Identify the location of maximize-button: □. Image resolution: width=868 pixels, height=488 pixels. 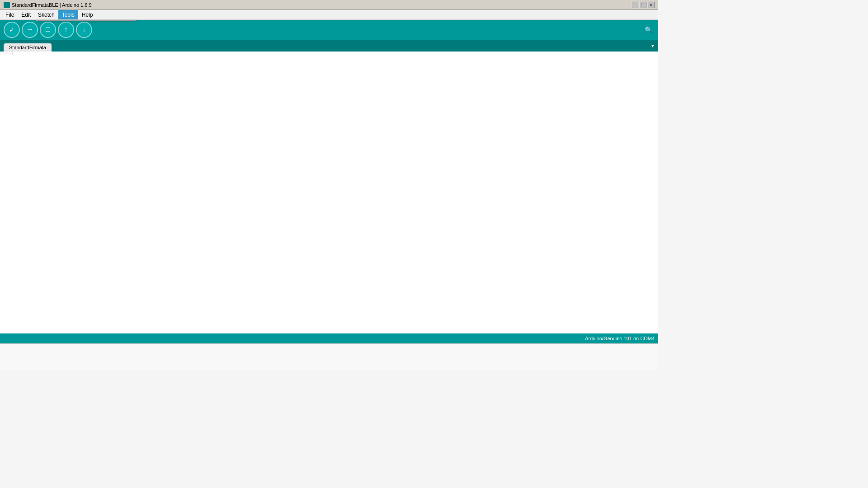
(643, 5).